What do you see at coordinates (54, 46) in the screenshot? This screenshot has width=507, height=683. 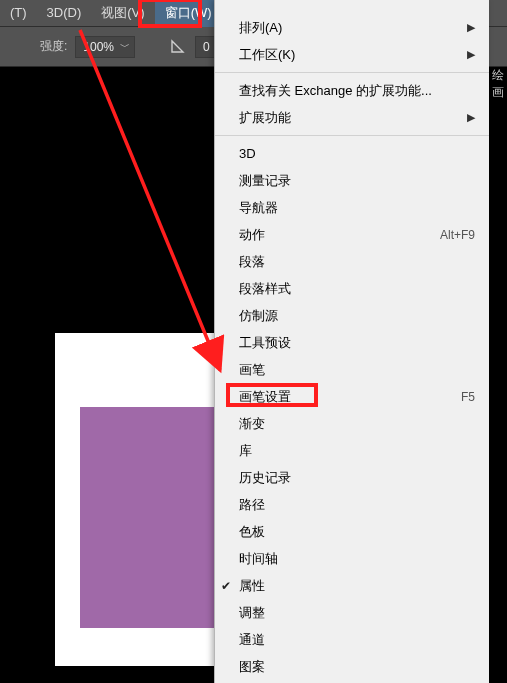 I see `strength-label: 强度:` at bounding box center [54, 46].